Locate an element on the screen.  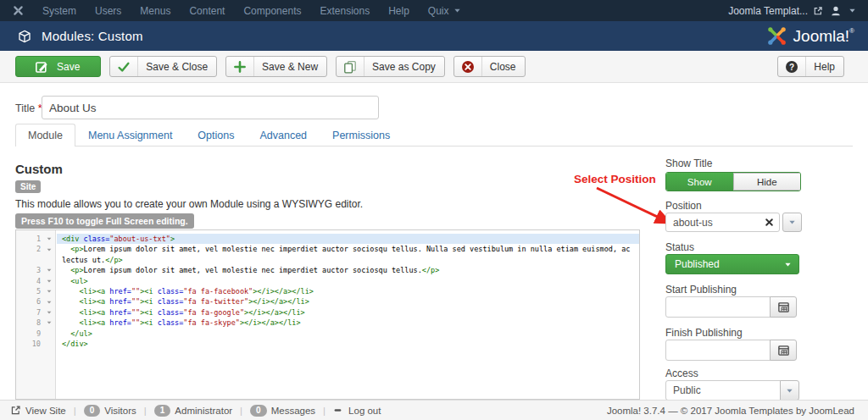
access-dropdown-button is located at coordinates (790, 390).